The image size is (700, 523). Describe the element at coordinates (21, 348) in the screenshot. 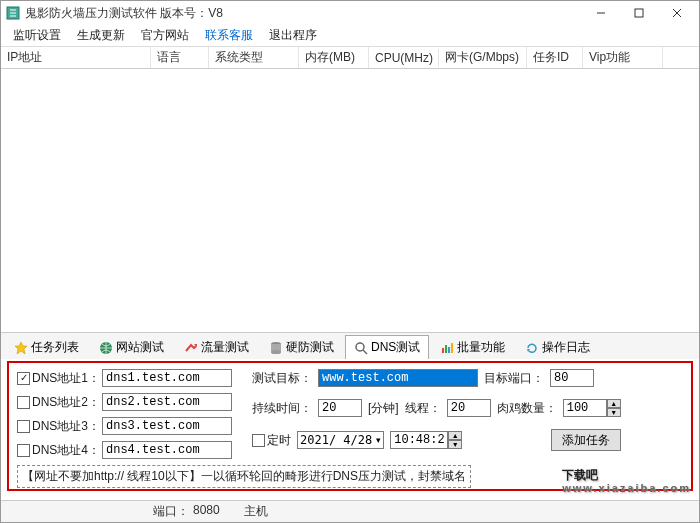

I see `star-icon` at that location.